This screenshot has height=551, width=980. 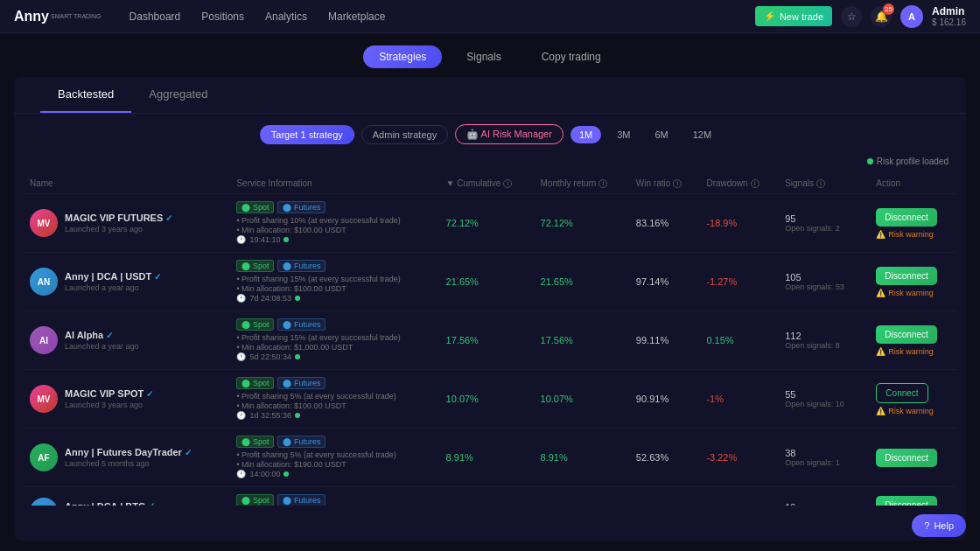 I want to click on nav-analytics: Analytics, so click(x=286, y=17).